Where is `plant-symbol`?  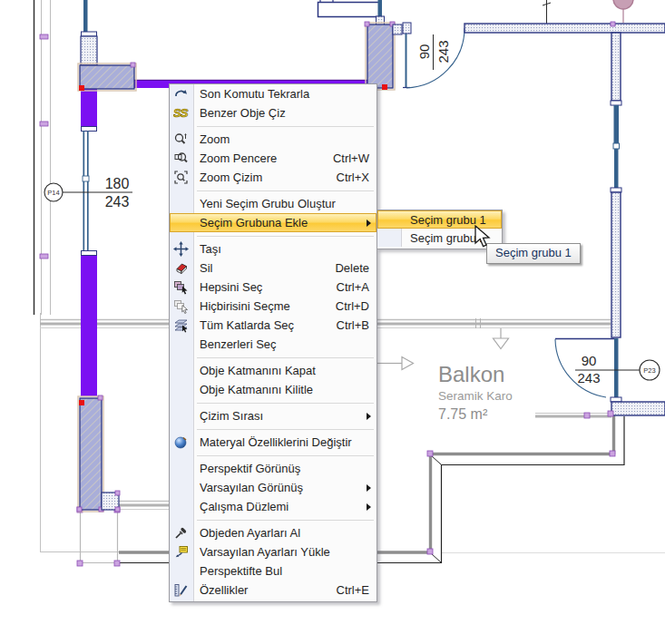
plant-symbol is located at coordinates (623, 5).